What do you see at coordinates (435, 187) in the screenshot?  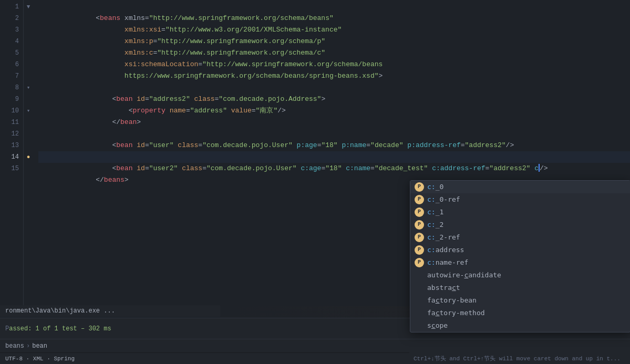 I see `ac-label-0: c:_0` at bounding box center [435, 187].